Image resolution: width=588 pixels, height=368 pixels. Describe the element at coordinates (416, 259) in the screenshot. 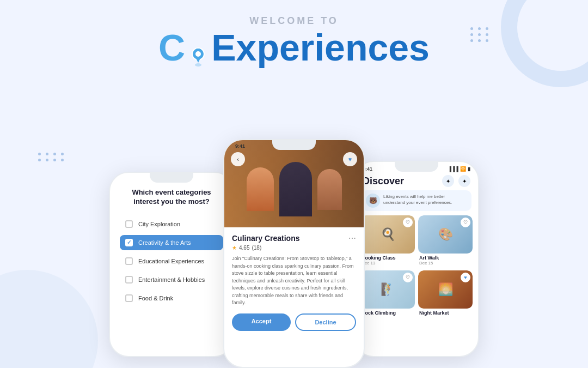

I see `phone-discover: 9:41 ▐▐▐ 🛜 ▮ Discover ✦ ✦ 🐻 Liking event…` at that location.